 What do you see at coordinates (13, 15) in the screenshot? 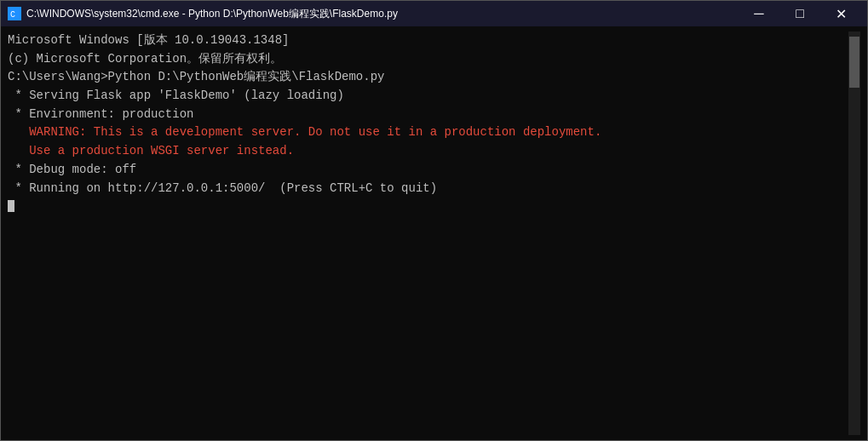
I see `svg-text: C` at bounding box center [13, 15].